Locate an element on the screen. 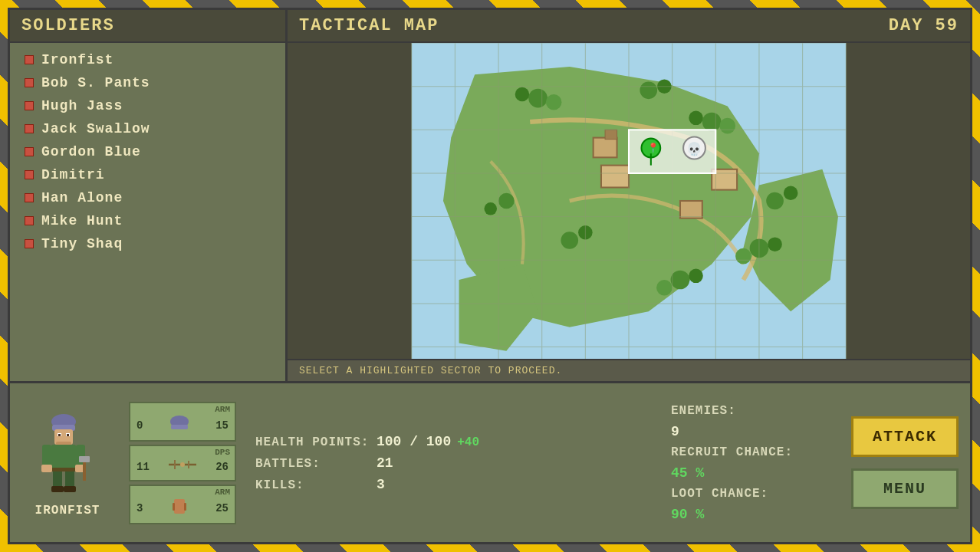  right-stats: Enemies: 9 Recruit Chance: 45 % Loot Cha… is located at coordinates (751, 463).